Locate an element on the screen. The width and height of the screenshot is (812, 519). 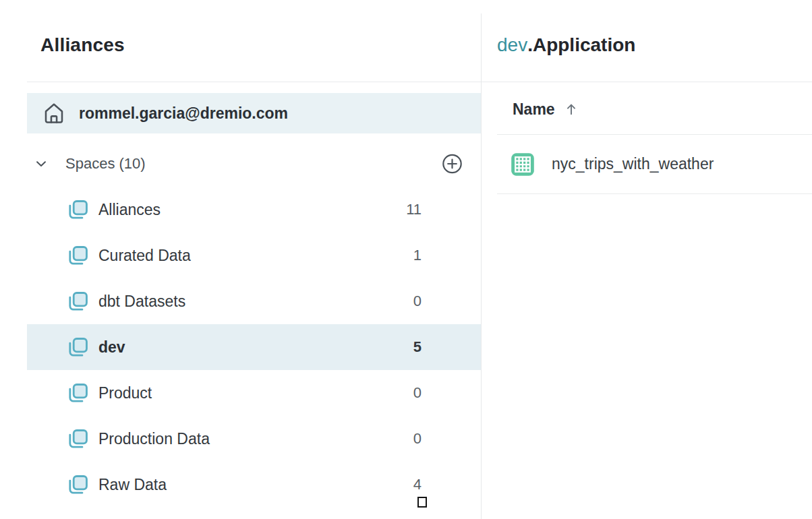
sidebar-title: Alliances is located at coordinates (82, 45).